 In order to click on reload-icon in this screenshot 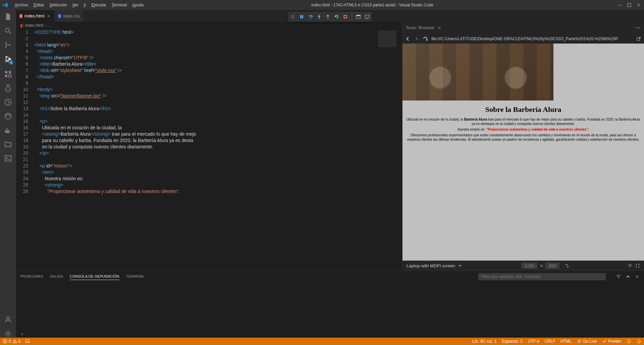, I will do `click(425, 39)`.